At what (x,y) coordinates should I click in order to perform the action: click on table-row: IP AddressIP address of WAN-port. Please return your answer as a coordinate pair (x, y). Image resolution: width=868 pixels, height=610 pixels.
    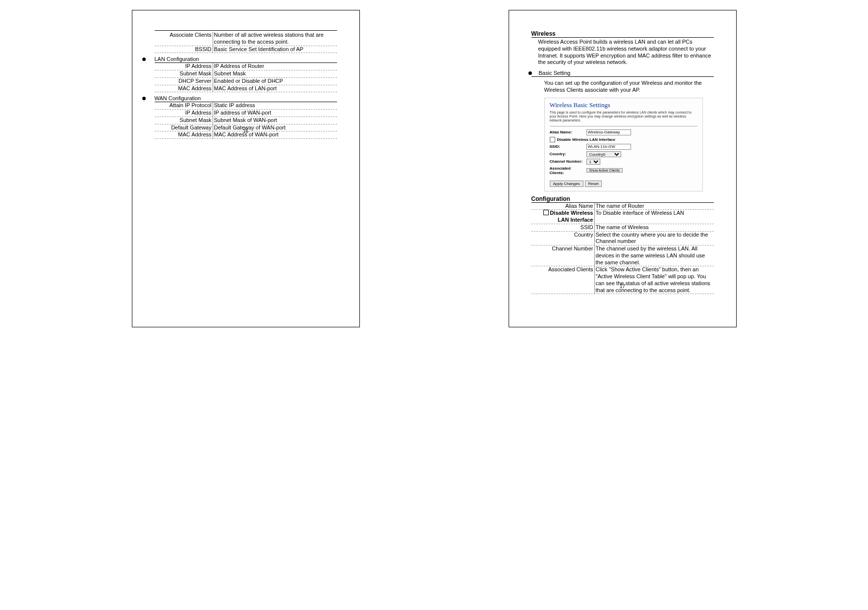
    Looking at the image, I should click on (246, 113).